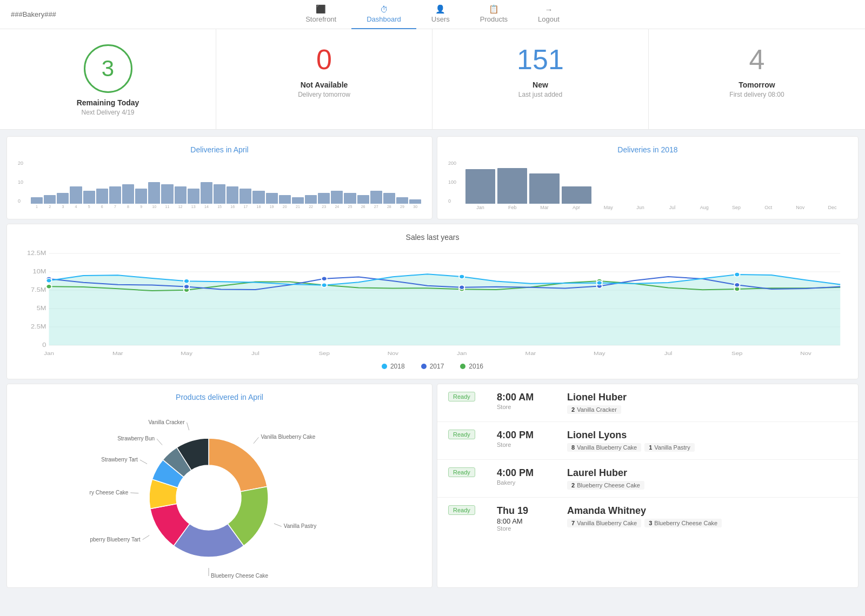 The width and height of the screenshot is (865, 616). I want to click on delivery-name: Laurel Huber, so click(707, 473).